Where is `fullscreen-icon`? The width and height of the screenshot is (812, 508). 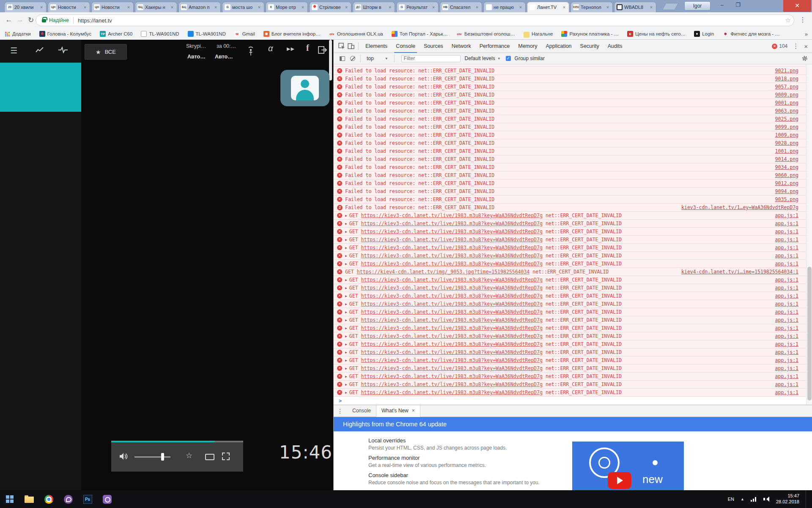 fullscreen-icon is located at coordinates (226, 456).